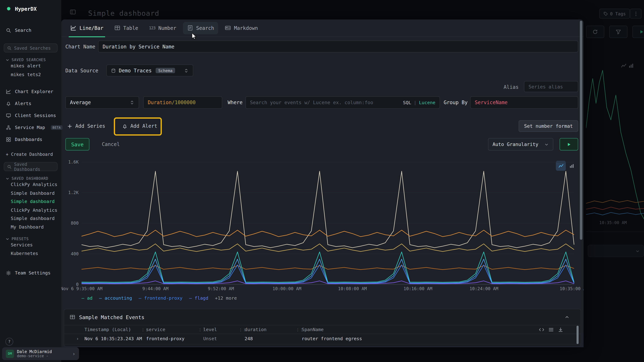 Image resolution: width=644 pixels, height=362 pixels. What do you see at coordinates (80, 46) in the screenshot?
I see `chart-name-label: Chart Name` at bounding box center [80, 46].